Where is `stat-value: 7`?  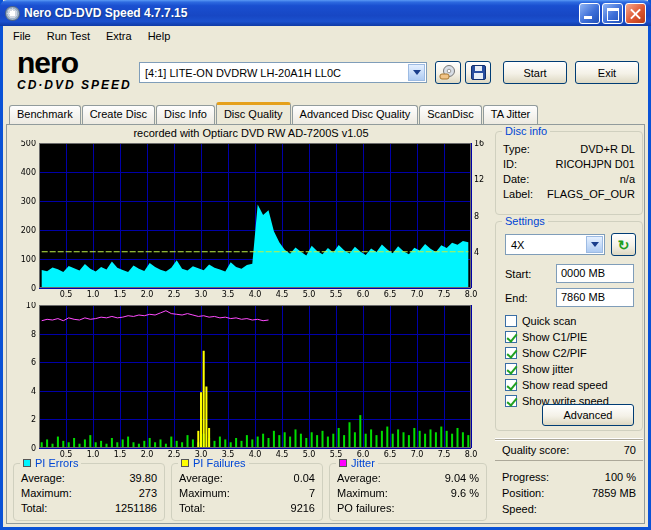 stat-value: 7 is located at coordinates (312, 494).